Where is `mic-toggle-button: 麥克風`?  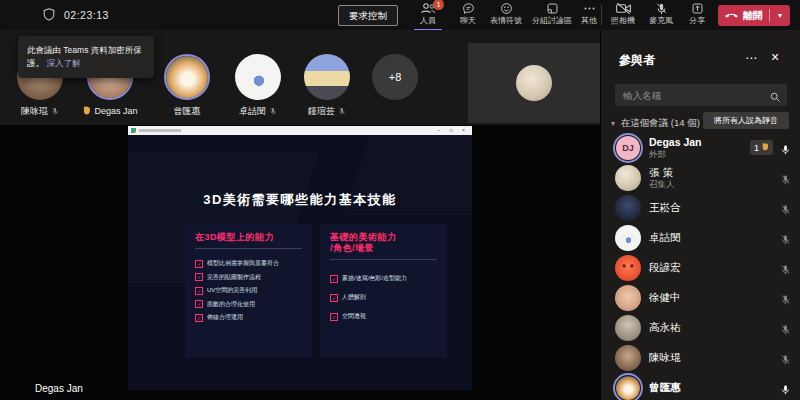 mic-toggle-button: 麥克風 is located at coordinates (661, 16).